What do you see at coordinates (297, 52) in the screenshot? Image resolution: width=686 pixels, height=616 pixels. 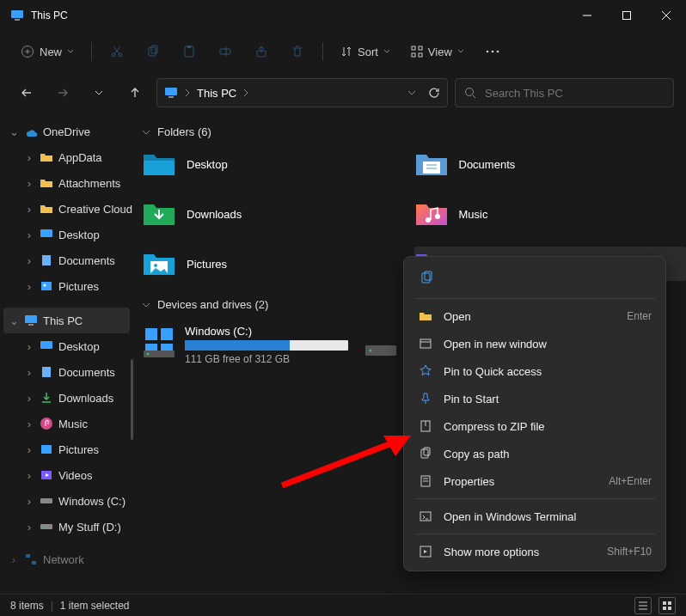 I see `delete-button` at bounding box center [297, 52].